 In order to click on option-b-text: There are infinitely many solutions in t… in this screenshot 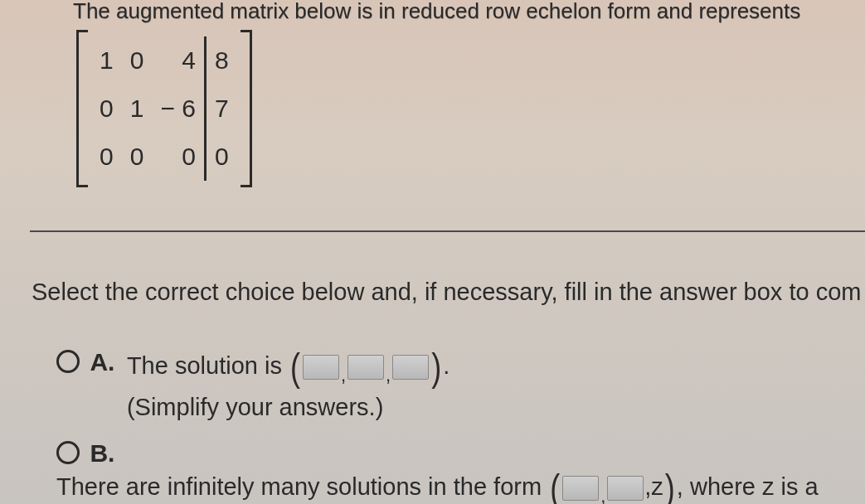, I will do `click(302, 487)`.